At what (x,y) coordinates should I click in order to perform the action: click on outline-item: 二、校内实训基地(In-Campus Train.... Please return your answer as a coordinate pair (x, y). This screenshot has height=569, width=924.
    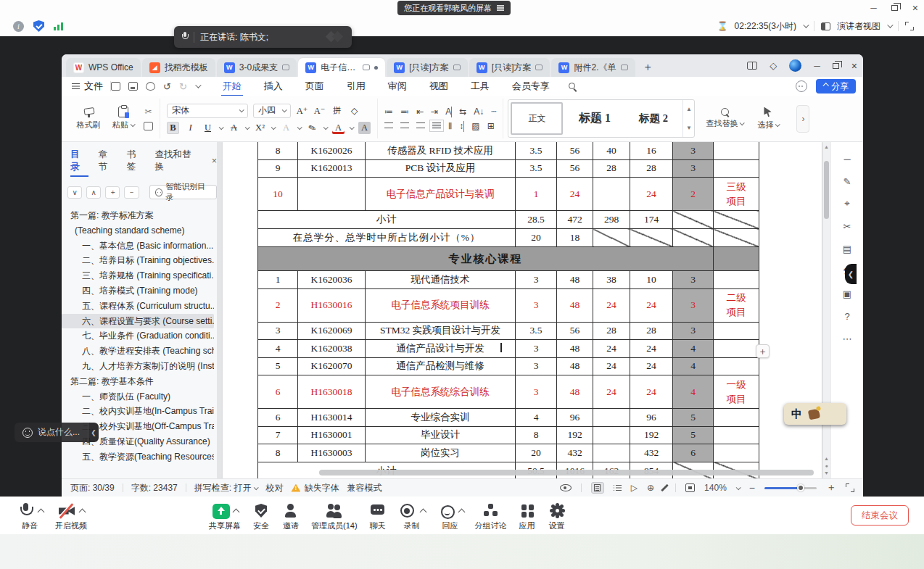
    Looking at the image, I should click on (138, 412).